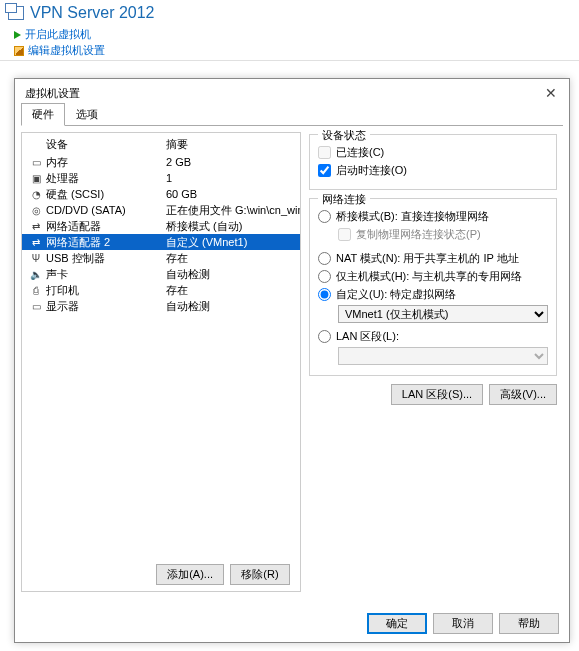  I want to click on device-summary: 自定义 (VMnet1), so click(233, 242).